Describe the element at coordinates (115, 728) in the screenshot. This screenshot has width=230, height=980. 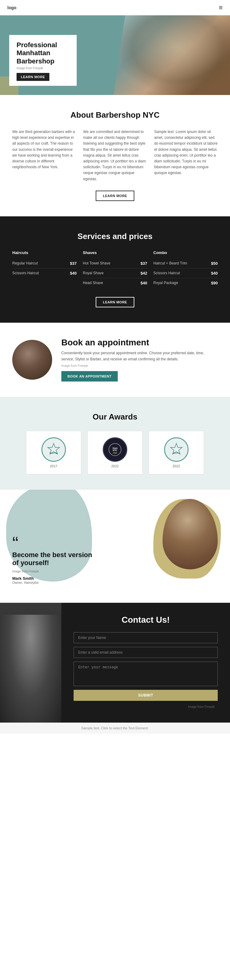
I see `footer-note: Sample text. Click to select the Text El…` at that location.